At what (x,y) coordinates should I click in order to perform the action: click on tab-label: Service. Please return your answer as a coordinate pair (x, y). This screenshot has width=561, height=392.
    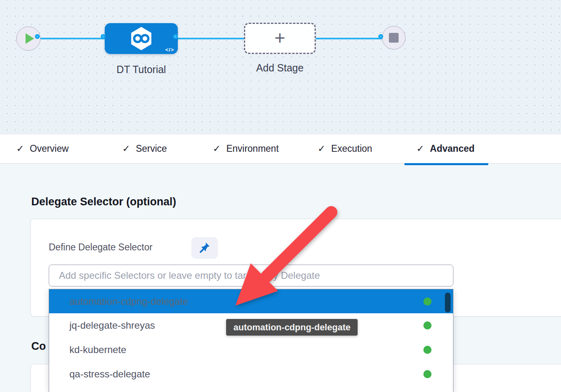
    Looking at the image, I should click on (151, 149).